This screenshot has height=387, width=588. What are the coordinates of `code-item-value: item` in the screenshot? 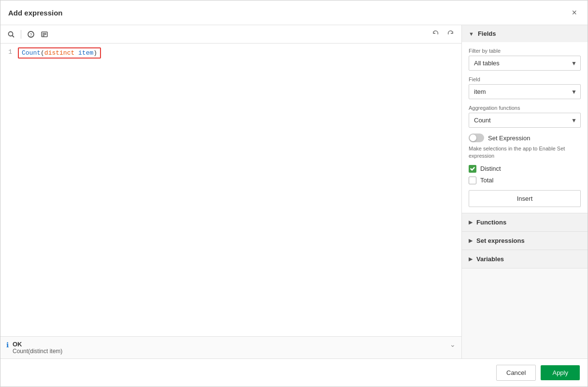 It's located at (84, 53).